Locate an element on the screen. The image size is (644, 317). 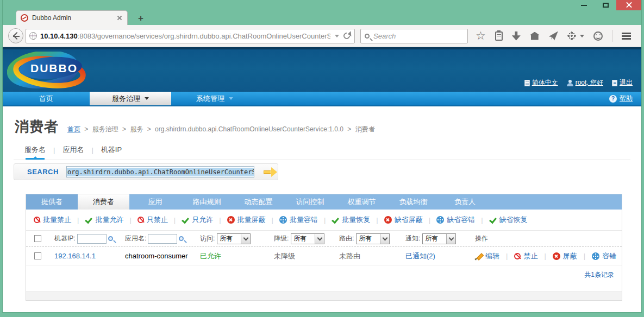
browser-tab: Dubbo Admin is located at coordinates (72, 17).